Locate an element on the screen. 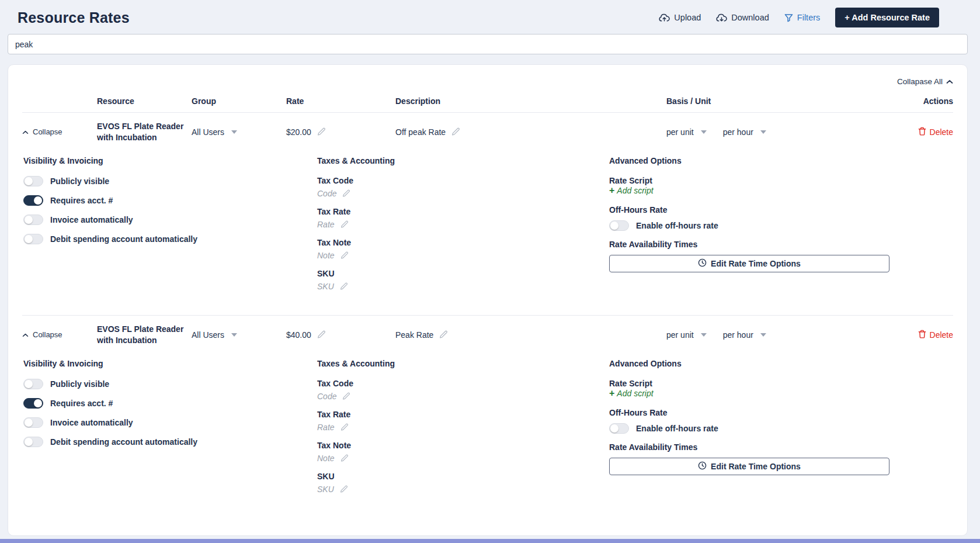 This screenshot has width=980, height=543. sku-label: SKU is located at coordinates (463, 274).